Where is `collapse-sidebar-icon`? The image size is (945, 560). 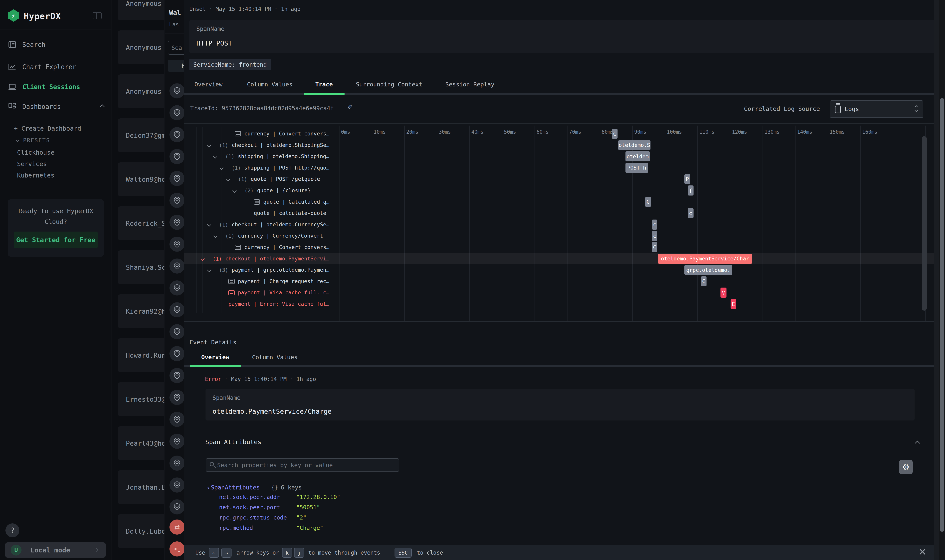 collapse-sidebar-icon is located at coordinates (97, 16).